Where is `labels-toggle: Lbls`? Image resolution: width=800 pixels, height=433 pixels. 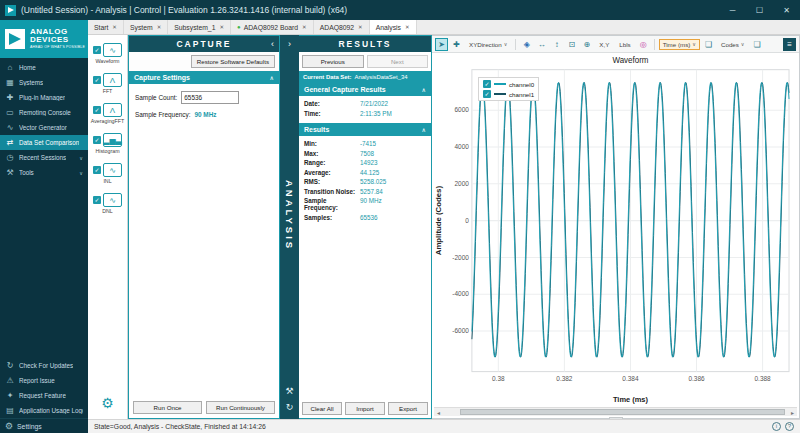
labels-toggle: Lbls is located at coordinates (624, 44).